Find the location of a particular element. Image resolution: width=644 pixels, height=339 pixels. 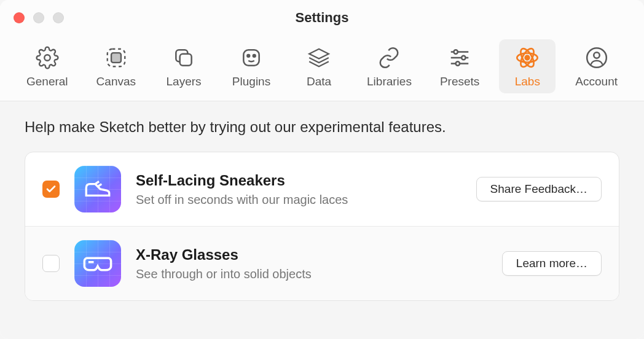

presets-icon is located at coordinates (460, 58).